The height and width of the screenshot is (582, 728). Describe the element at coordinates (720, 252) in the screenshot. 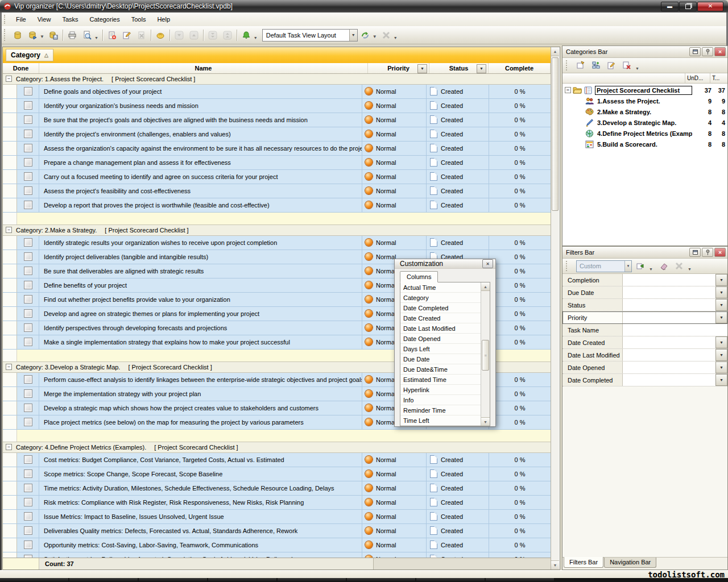

I see `filters-bar-close-button: ✕` at that location.